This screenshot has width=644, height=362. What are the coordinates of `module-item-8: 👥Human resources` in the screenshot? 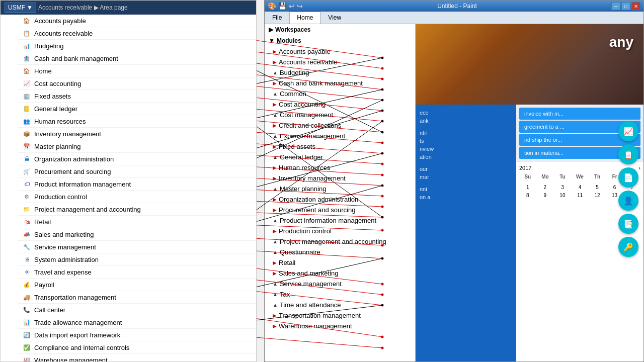 It's located at (137, 122).